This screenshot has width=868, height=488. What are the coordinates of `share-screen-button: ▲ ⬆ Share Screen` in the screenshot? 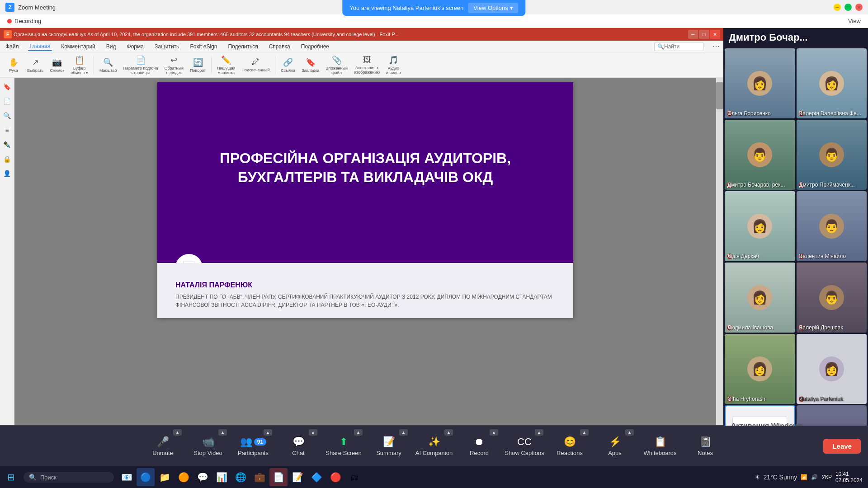 It's located at (344, 446).